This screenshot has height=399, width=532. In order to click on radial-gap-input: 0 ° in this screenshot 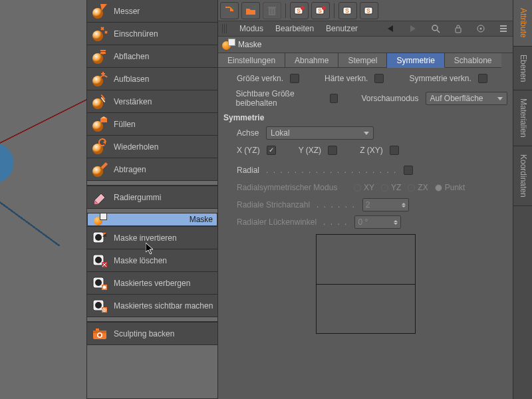, I will do `click(378, 222)`.